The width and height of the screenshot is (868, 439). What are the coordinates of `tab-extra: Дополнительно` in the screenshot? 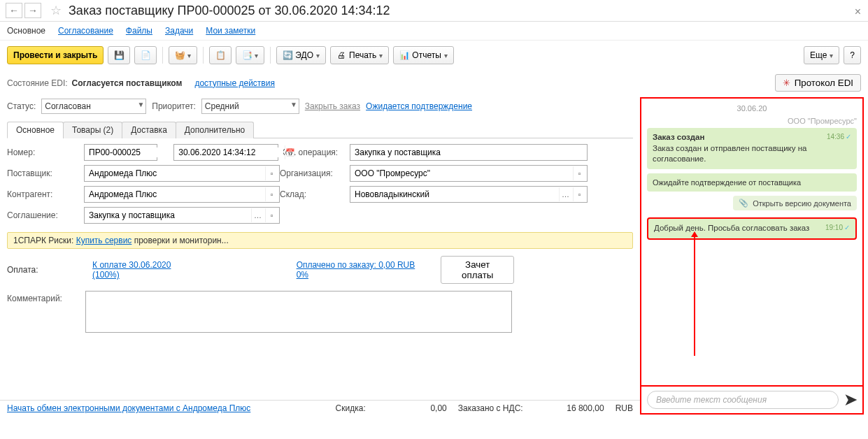 It's located at (215, 130).